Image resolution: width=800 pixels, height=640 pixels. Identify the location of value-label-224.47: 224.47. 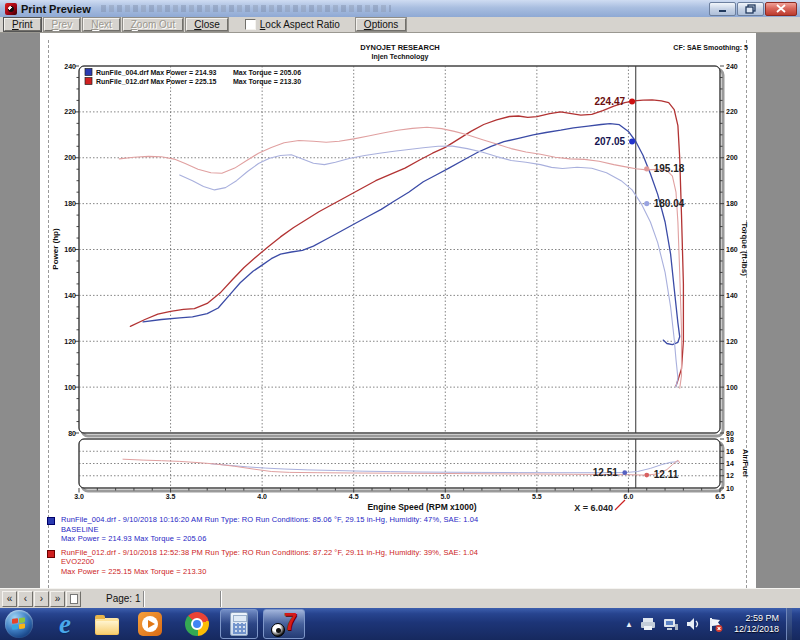
(610, 102).